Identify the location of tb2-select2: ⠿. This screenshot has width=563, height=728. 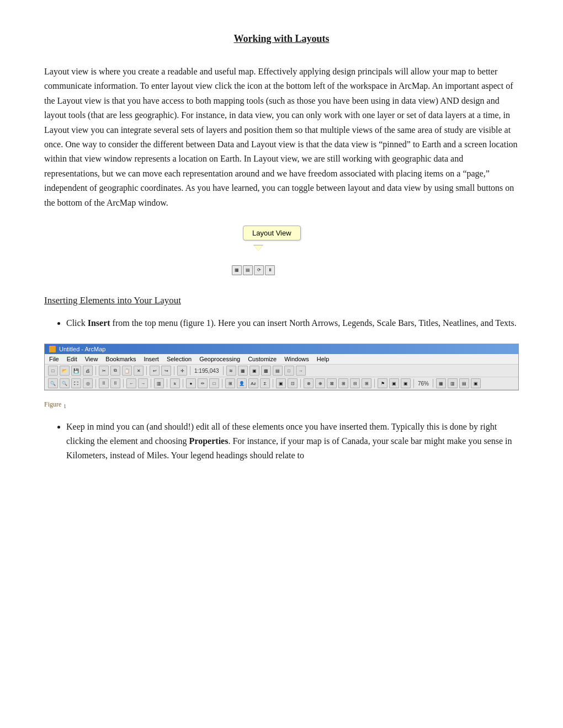
(115, 383).